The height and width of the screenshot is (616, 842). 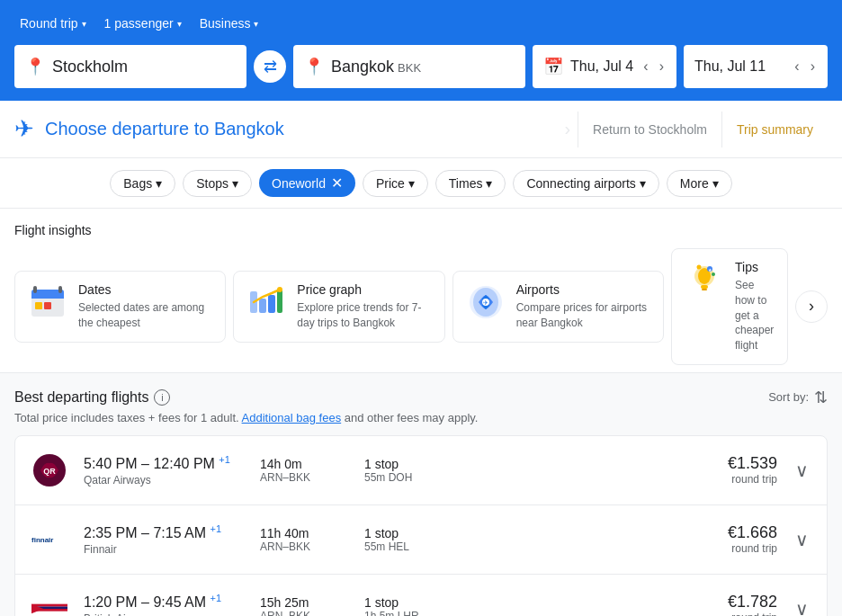 What do you see at coordinates (811, 307) in the screenshot?
I see `insights-next-button: ›` at bounding box center [811, 307].